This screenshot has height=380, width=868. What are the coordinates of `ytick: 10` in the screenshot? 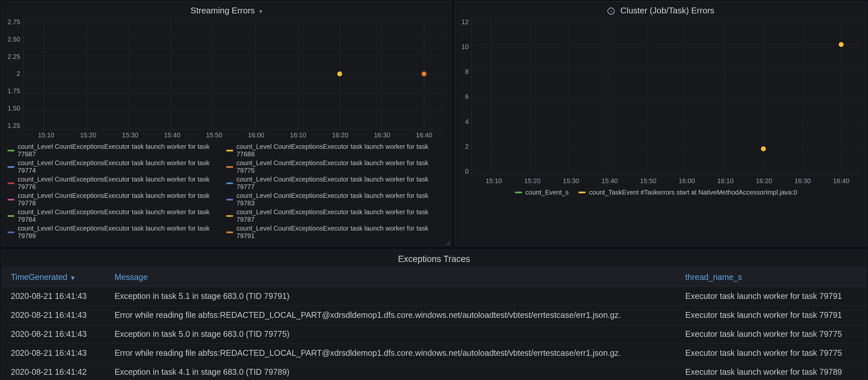 It's located at (465, 47).